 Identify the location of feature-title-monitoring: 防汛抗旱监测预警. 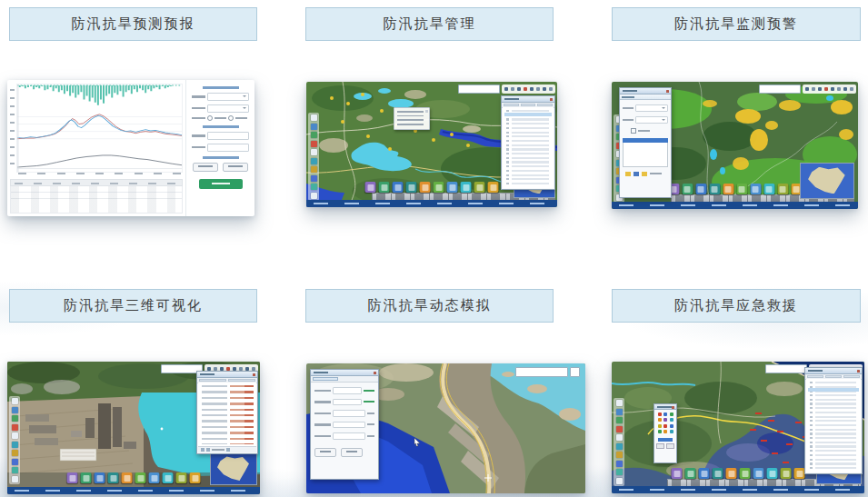
(736, 24).